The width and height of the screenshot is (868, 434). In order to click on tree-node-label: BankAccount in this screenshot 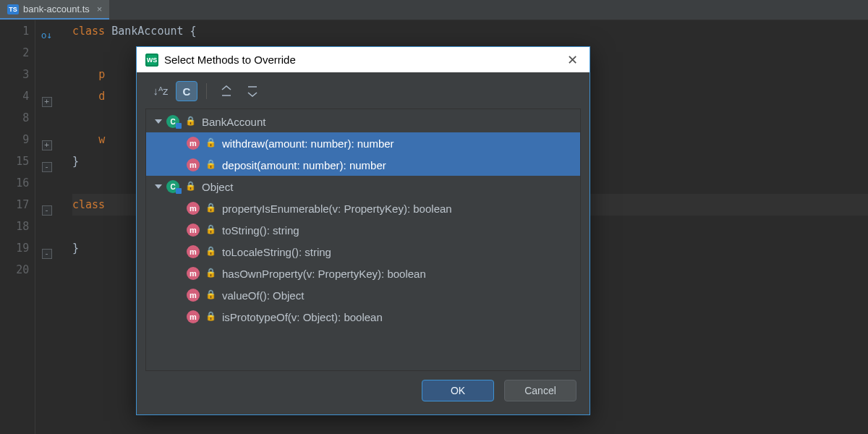, I will do `click(234, 122)`.